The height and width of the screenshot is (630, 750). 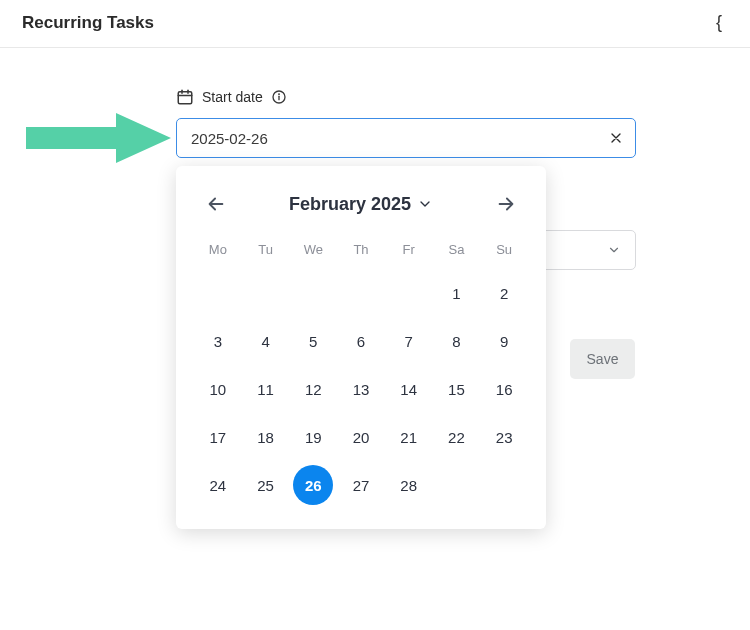 I want to click on weekday-label: Tu, so click(x=266, y=250).